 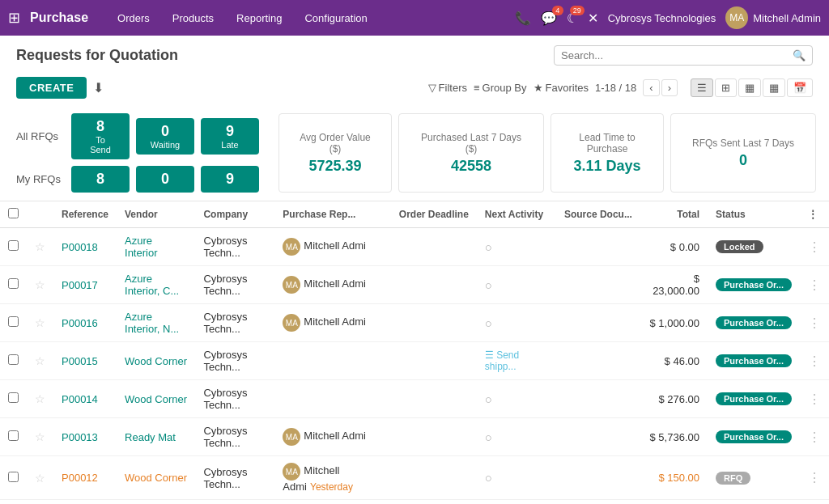 I want to click on close-icon: ✕, so click(x=593, y=18).